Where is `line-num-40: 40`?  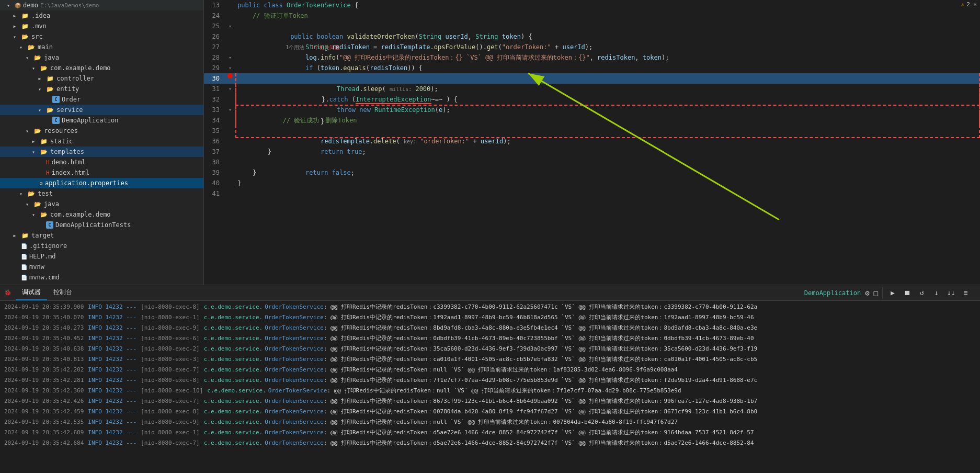 line-num-40: 40 is located at coordinates (214, 183).